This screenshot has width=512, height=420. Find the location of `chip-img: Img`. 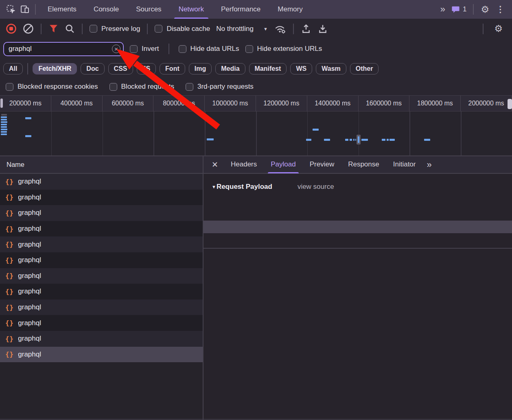

chip-img: Img is located at coordinates (200, 69).